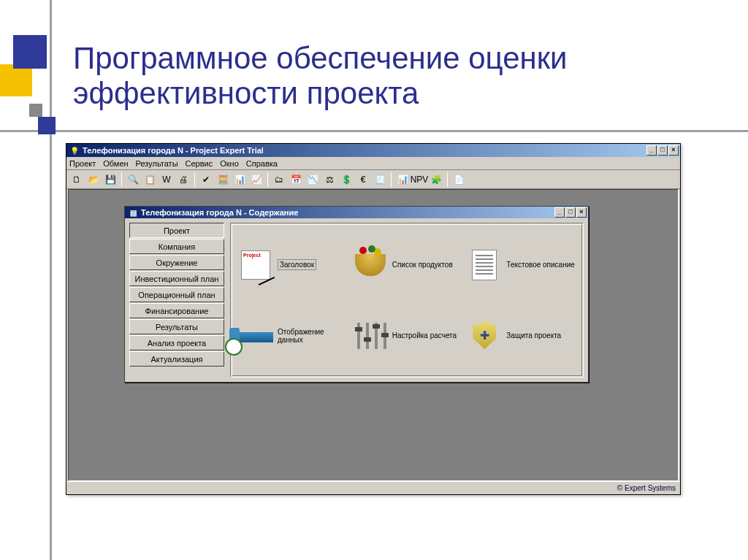 This screenshot has height=560, width=748. What do you see at coordinates (262, 164) in the screenshot?
I see `menu-help: Справка` at bounding box center [262, 164].